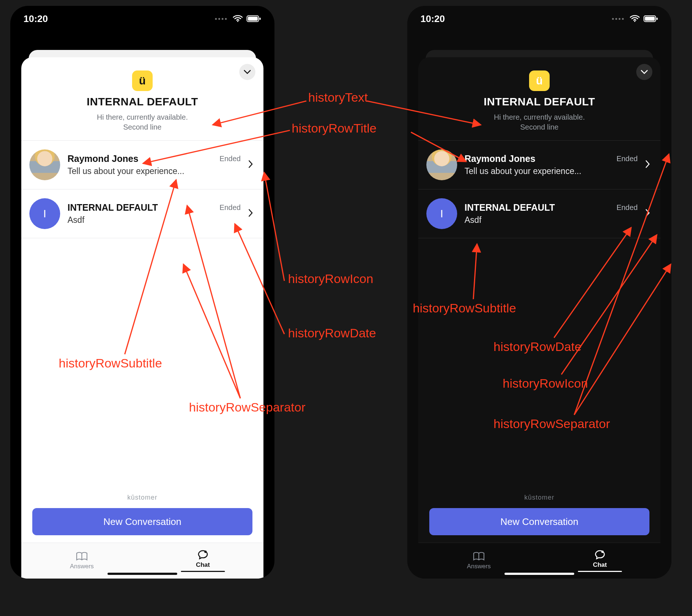  I want to click on anno-history-text: historyText, so click(338, 98).